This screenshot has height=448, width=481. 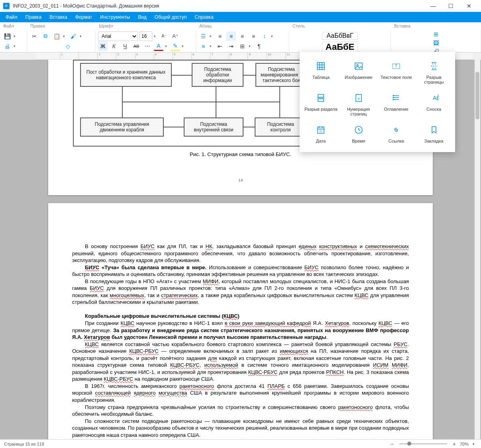 I want to click on zoom-value: 70%, so click(x=464, y=444).